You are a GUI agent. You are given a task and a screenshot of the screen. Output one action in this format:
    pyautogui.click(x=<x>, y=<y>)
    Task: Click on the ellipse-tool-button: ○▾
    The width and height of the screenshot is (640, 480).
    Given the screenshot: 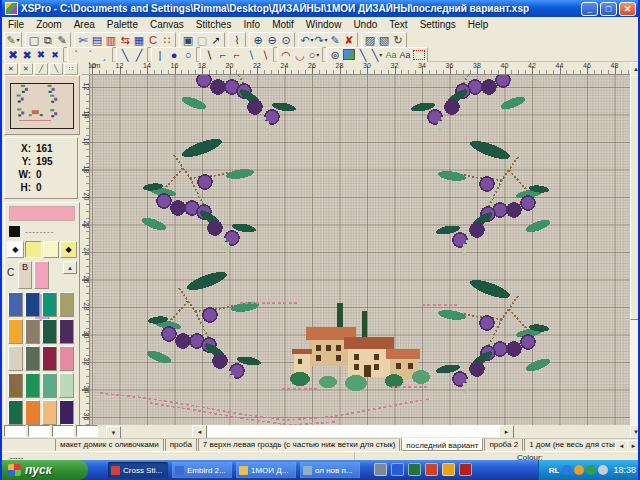 What is the action you would take?
    pyautogui.click(x=314, y=54)
    